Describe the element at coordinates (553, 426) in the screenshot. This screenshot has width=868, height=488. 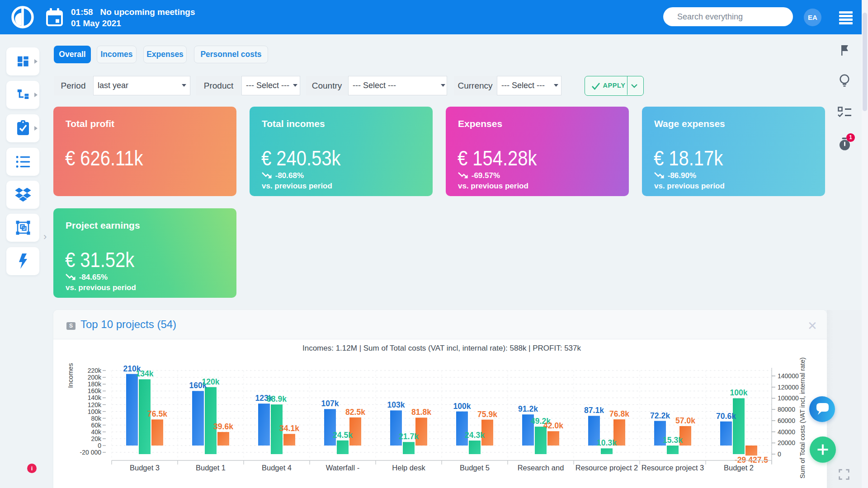
I see `svg-text: 42.0k` at that location.